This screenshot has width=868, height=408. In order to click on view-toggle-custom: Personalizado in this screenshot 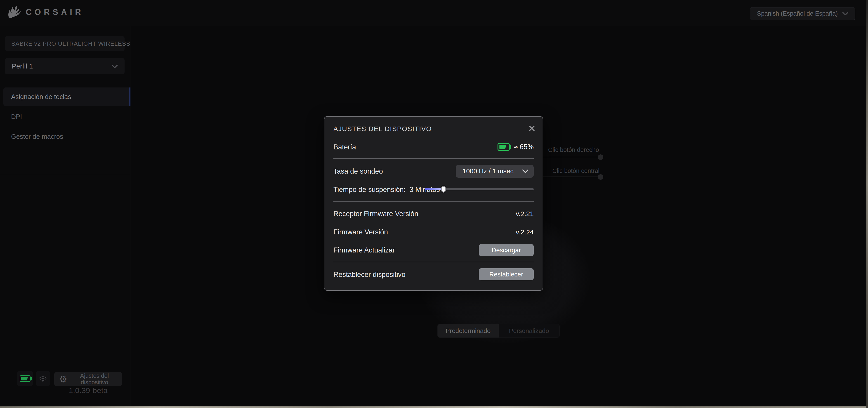, I will do `click(529, 331)`.